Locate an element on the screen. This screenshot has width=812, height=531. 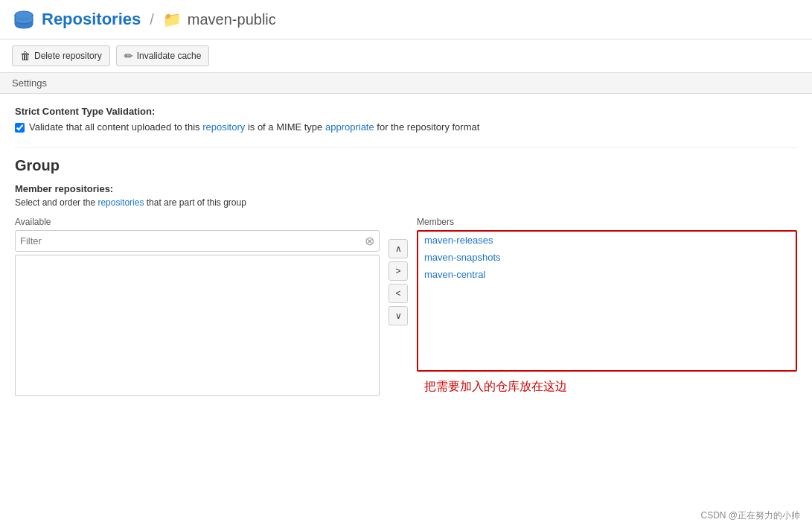
group-title: Group is located at coordinates (406, 165).